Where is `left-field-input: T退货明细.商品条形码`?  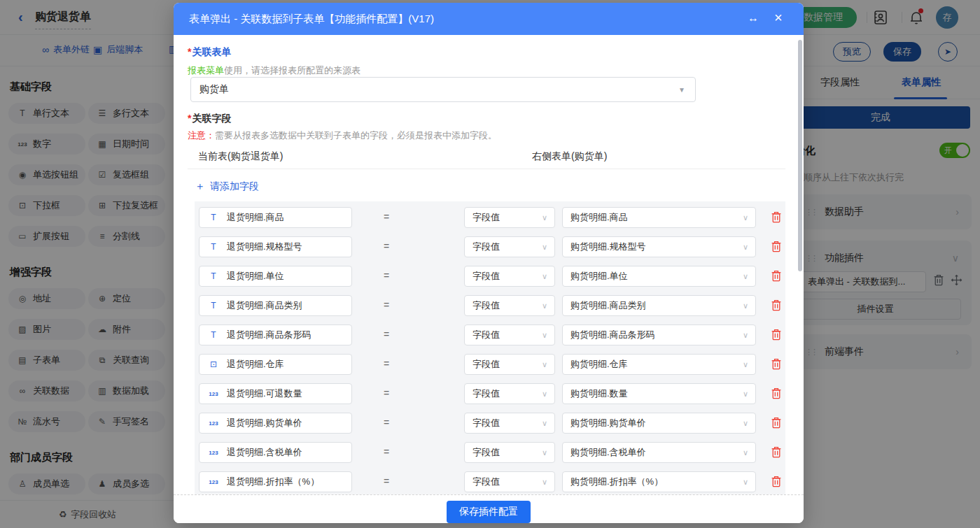
left-field-input: T退货明细.商品条形码 is located at coordinates (276, 335).